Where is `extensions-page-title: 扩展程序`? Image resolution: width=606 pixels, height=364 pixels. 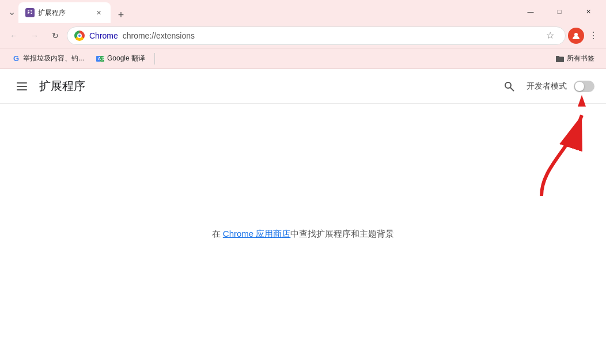
extensions-page-title: 扩展程序 is located at coordinates (269, 86).